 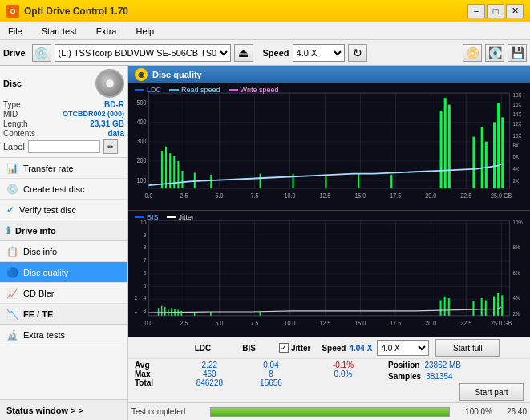 I want to click on write-speed-legend: Write speed, so click(x=253, y=90).